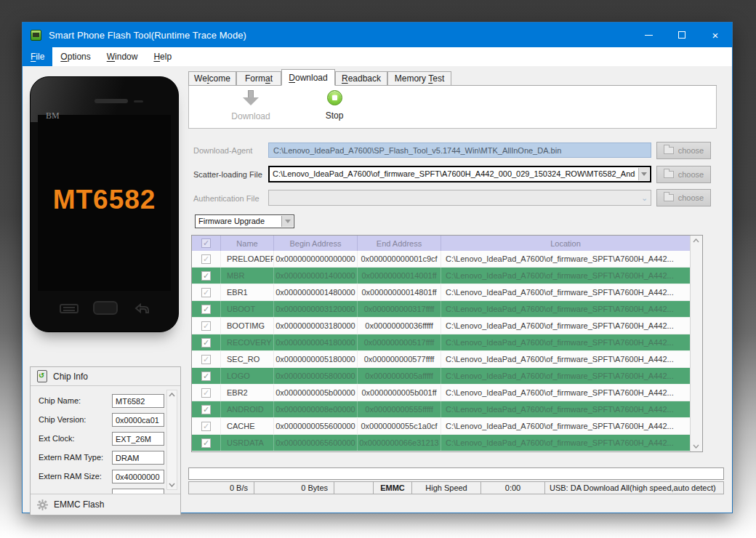  What do you see at coordinates (682, 35) in the screenshot?
I see `maximize-button` at bounding box center [682, 35].